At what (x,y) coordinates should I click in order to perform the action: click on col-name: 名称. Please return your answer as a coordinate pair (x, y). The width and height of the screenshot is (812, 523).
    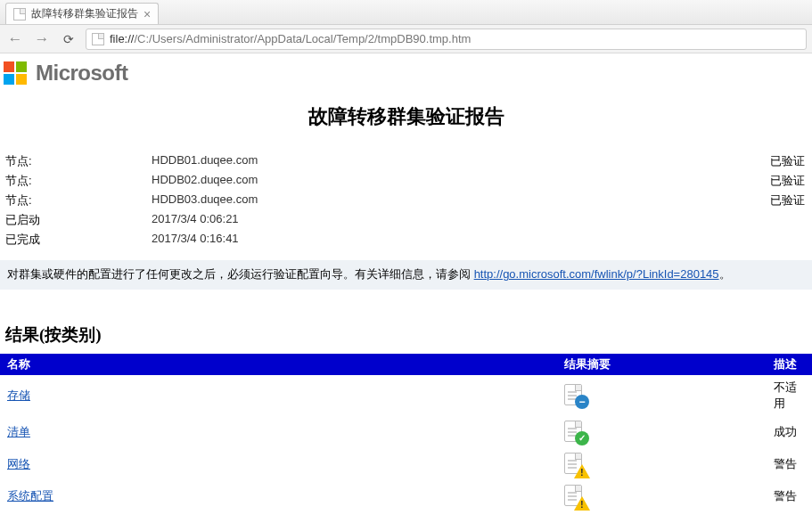
    Looking at the image, I should click on (278, 364).